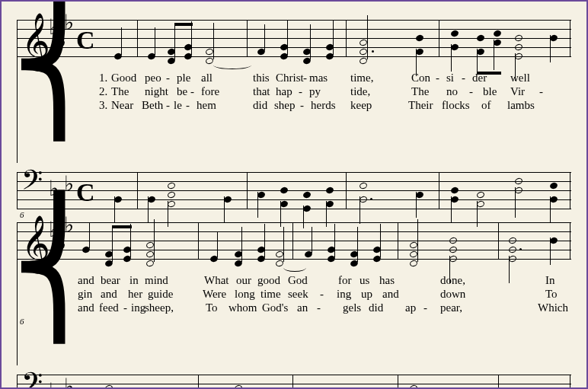 The image size is (588, 389). I want to click on lyric-syllable: 1., so click(104, 78).